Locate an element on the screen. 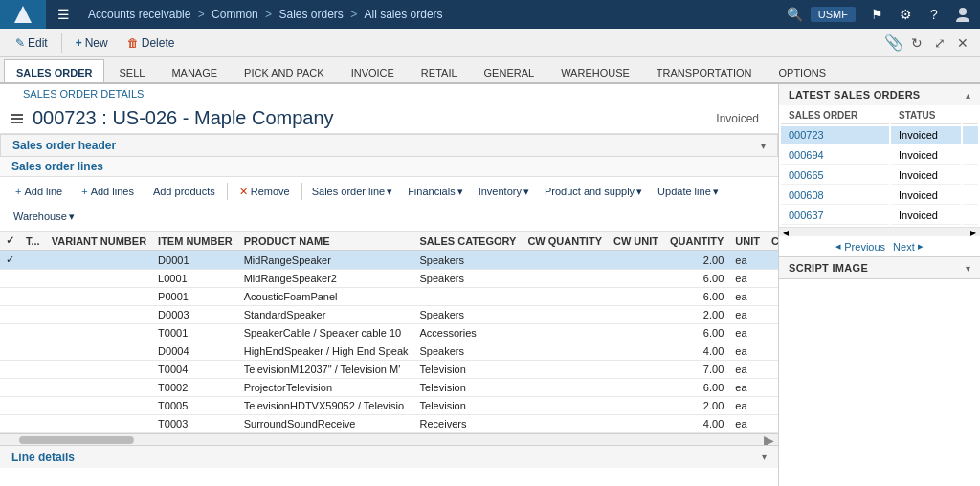  update-line-dropdown: Update line ▾ is located at coordinates (688, 191).